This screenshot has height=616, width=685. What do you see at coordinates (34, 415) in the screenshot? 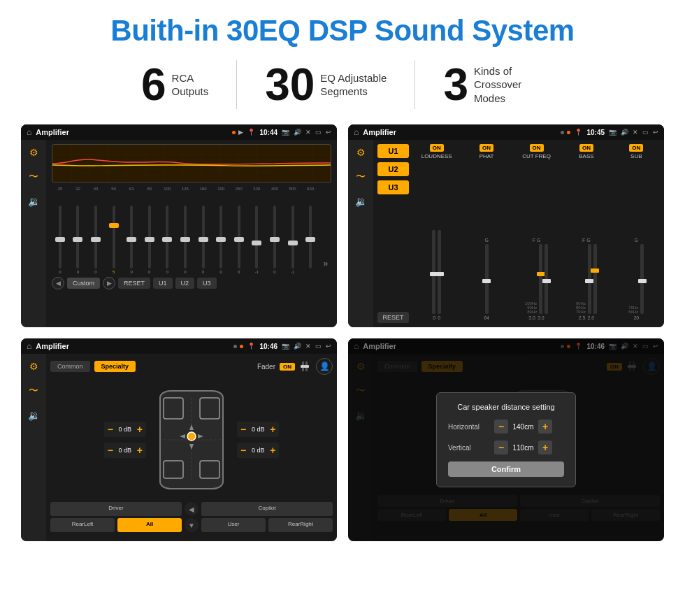
I see `fader-vol-side-icon: 🔉` at bounding box center [34, 415].